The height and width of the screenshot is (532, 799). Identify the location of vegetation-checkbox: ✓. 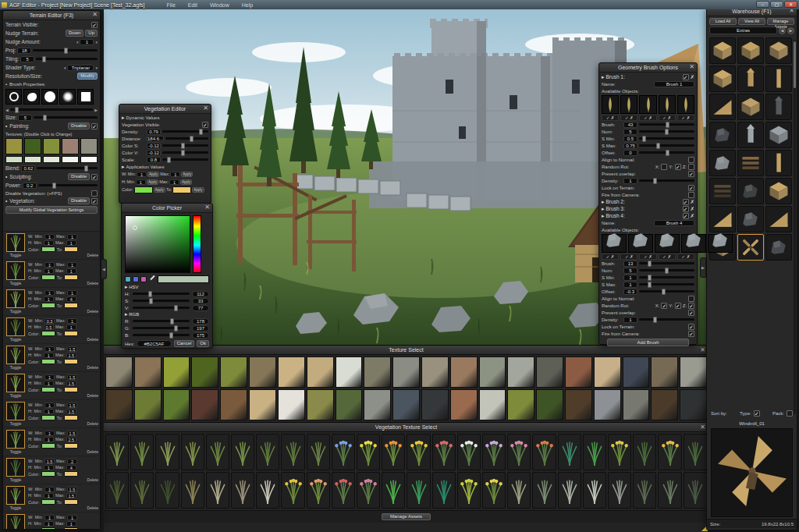
(94, 201).